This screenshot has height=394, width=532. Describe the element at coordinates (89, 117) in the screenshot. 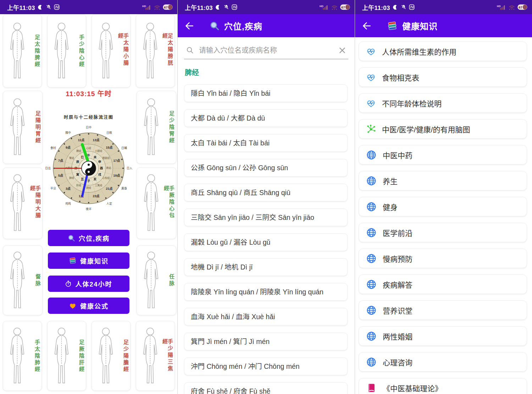

I see `clock-title: 时辰与十二经脉流注图` at that location.